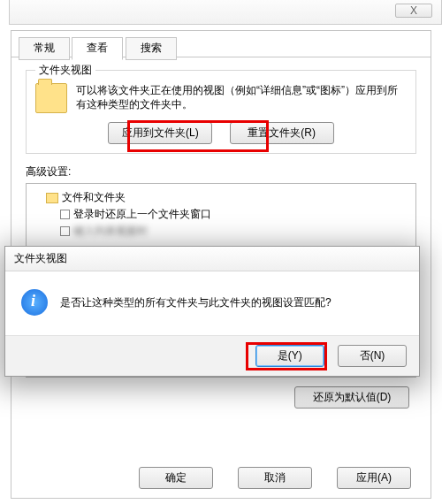 The width and height of the screenshot is (442, 504). Describe the element at coordinates (160, 133) in the screenshot. I see `apply-to-folders-button: 应用到文件夹(L)` at that location.